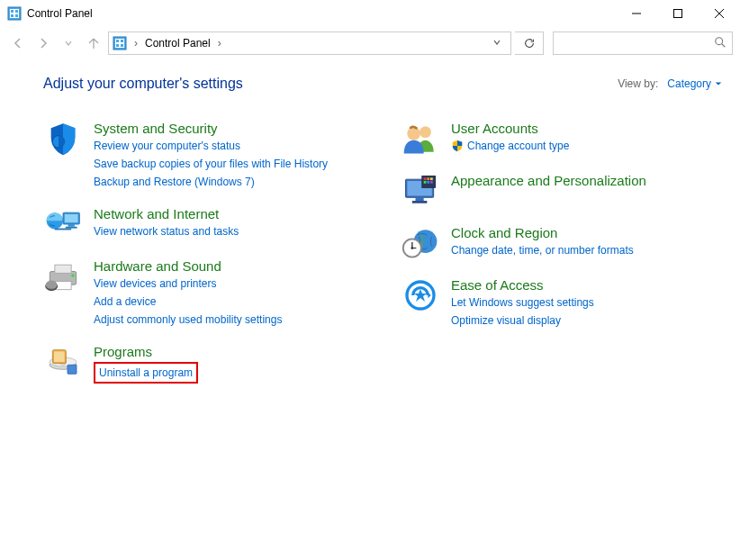  Describe the element at coordinates (203, 364) in the screenshot. I see `category-programs: Programs Uninstall a program` at that location.